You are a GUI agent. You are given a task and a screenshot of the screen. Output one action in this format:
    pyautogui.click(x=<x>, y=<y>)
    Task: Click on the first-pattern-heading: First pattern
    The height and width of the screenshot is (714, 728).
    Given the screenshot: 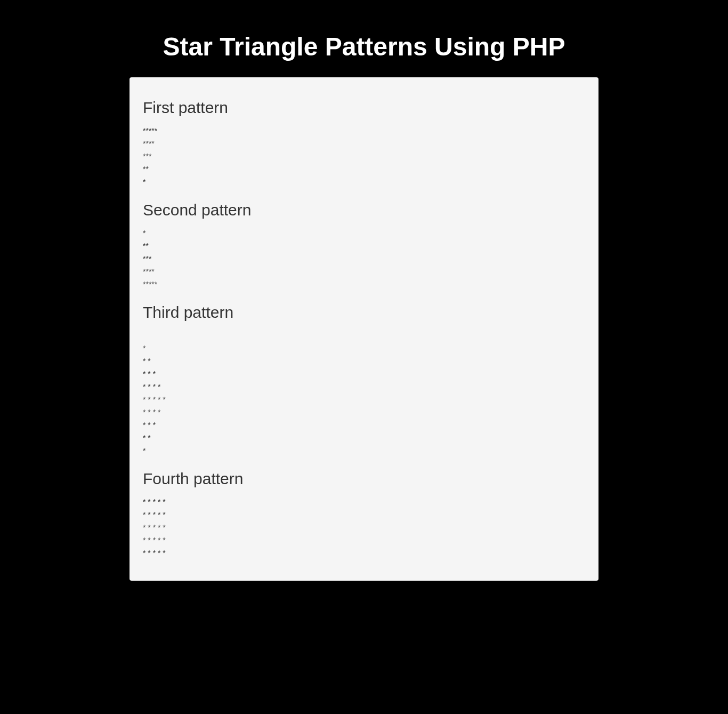 What is the action you would take?
    pyautogui.click(x=364, y=108)
    